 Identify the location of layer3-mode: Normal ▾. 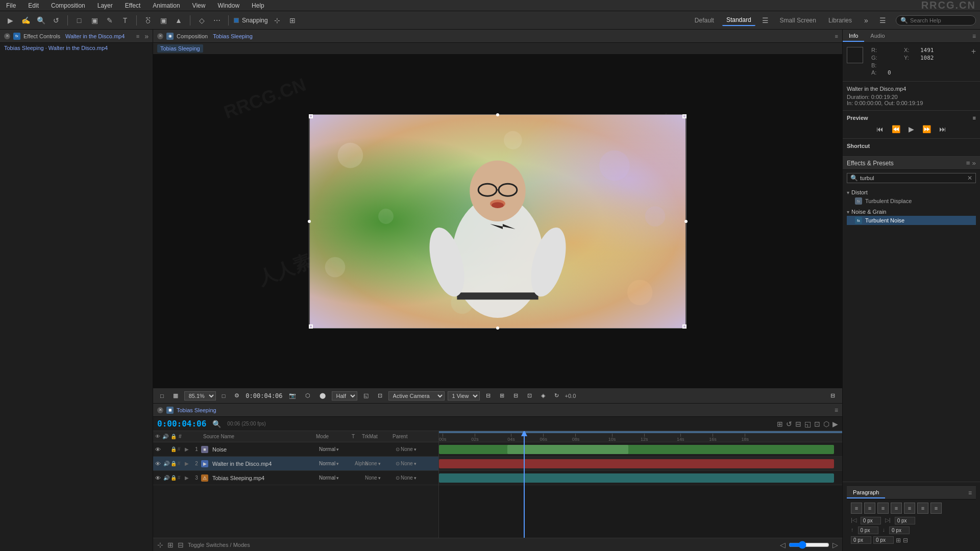
(337, 478).